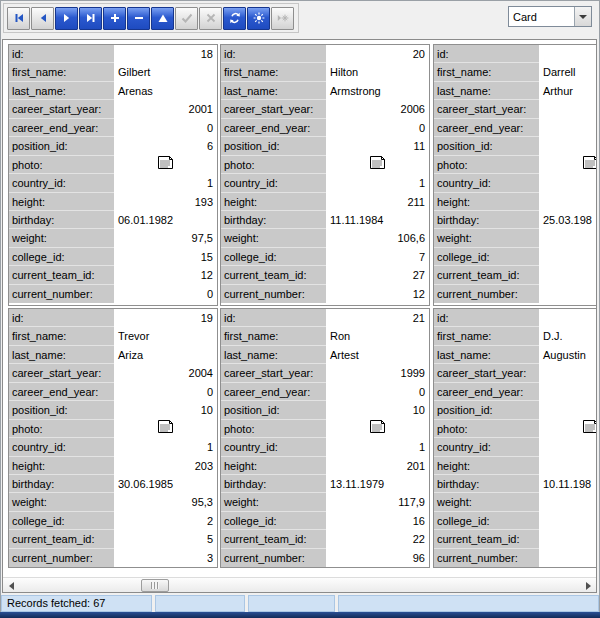  Describe the element at coordinates (155, 586) in the screenshot. I see `scrollbar-thumb` at that location.